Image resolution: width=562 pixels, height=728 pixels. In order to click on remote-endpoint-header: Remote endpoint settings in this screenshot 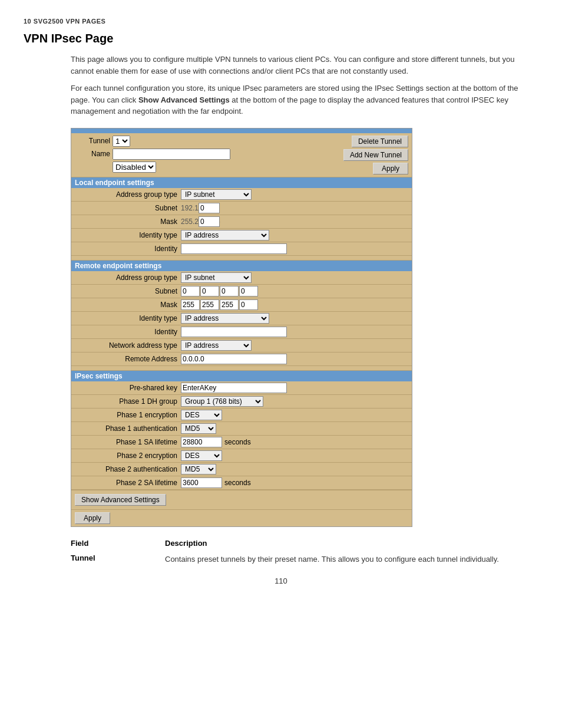, I will do `click(242, 266)`.